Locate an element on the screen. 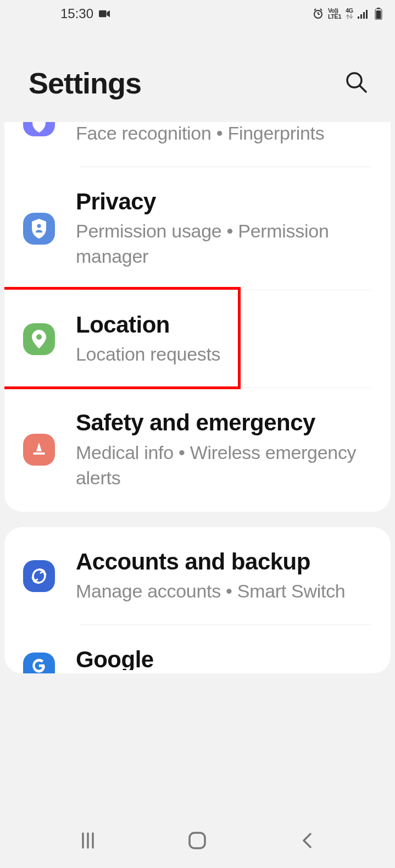 This screenshot has height=868, width=395. home-button is located at coordinates (197, 841).